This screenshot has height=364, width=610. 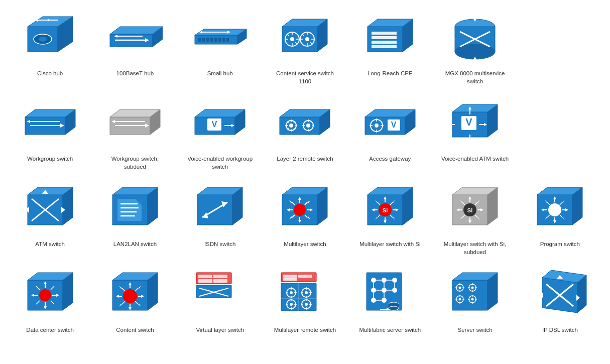 What do you see at coordinates (50, 208) in the screenshot?
I see `icon-atm-switch` at bounding box center [50, 208].